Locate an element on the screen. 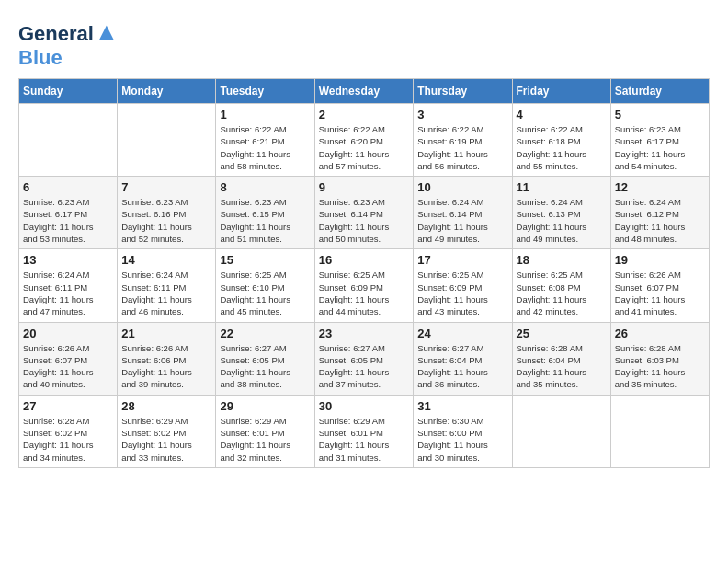 The height and width of the screenshot is (563, 728). day-info: Sunrise: 6:28 AM Sunset: 6:02 PM Dayligh… is located at coordinates (68, 440).